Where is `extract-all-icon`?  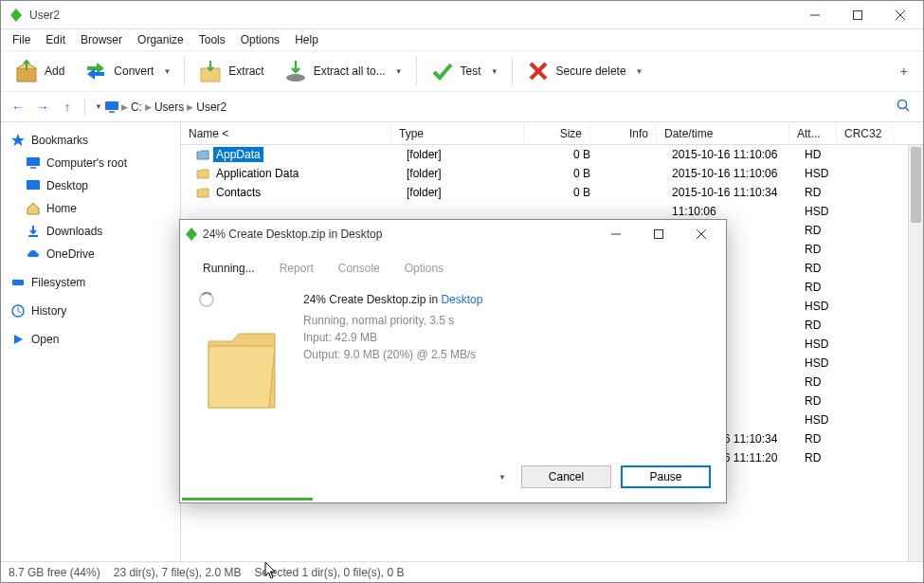 extract-all-icon is located at coordinates (296, 71).